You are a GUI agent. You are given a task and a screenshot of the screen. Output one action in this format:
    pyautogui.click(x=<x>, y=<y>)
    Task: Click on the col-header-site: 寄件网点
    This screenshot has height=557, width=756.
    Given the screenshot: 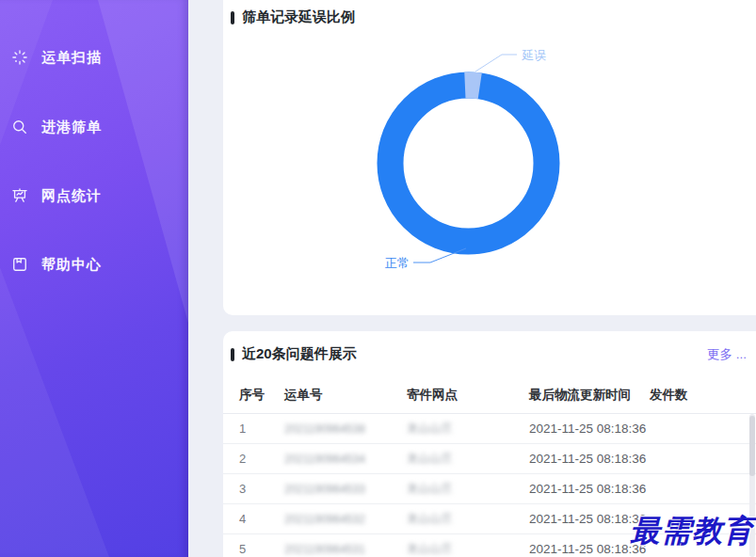 What is the action you would take?
    pyautogui.click(x=468, y=395)
    